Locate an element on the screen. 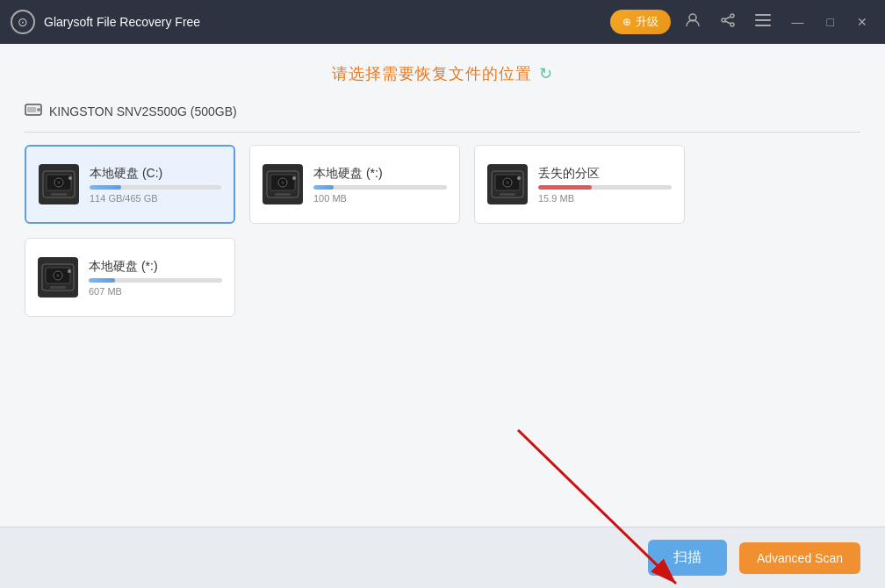 The width and height of the screenshot is (885, 588). app-icon: ⊙ is located at coordinates (23, 22).